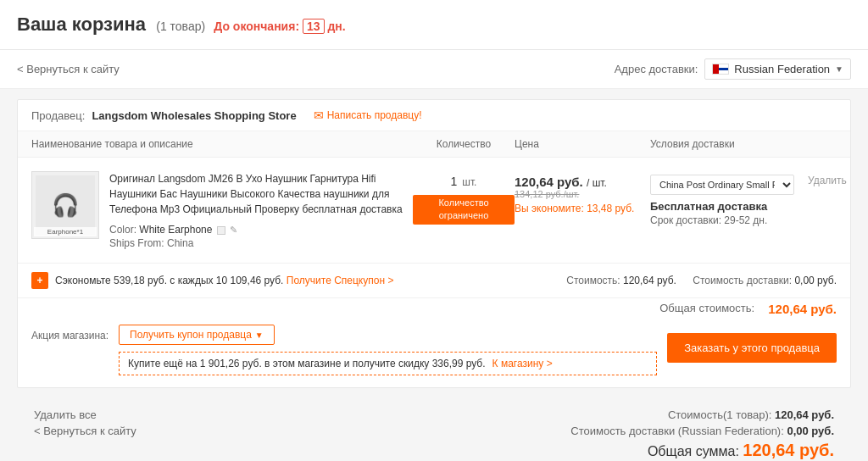  I want to click on order-summary: Стоимость(1 товар): 120,64 руб. Стоимост…, so click(702, 434).